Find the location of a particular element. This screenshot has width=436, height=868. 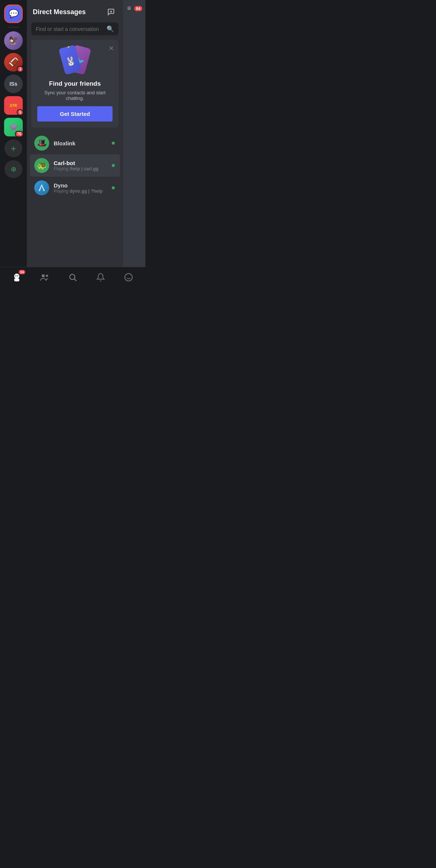

dm-icon-button: 💬 is located at coordinates (13, 14).